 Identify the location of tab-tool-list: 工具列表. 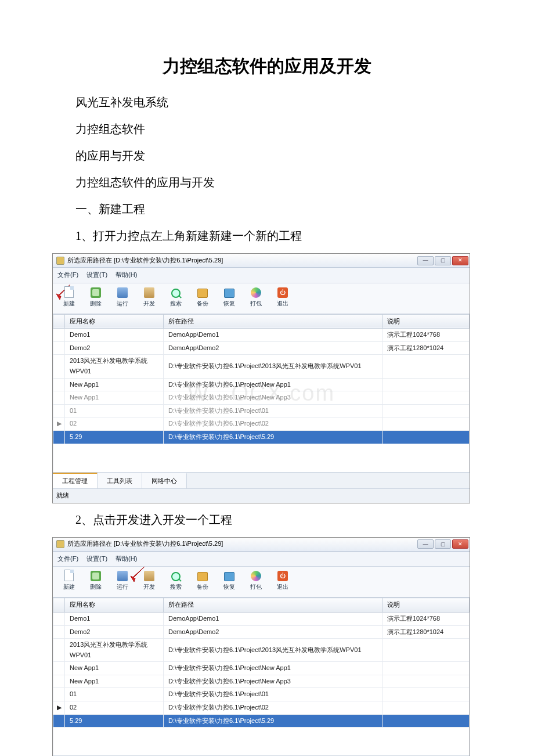
(120, 481).